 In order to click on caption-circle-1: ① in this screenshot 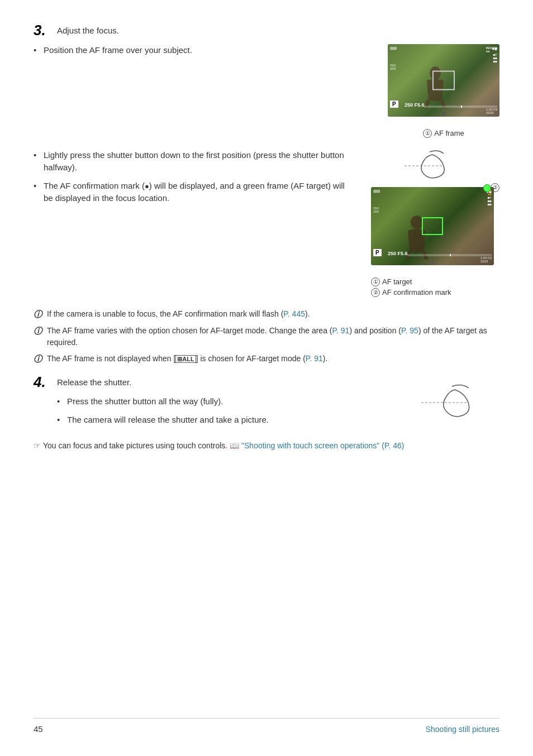, I will do `click(427, 133)`.